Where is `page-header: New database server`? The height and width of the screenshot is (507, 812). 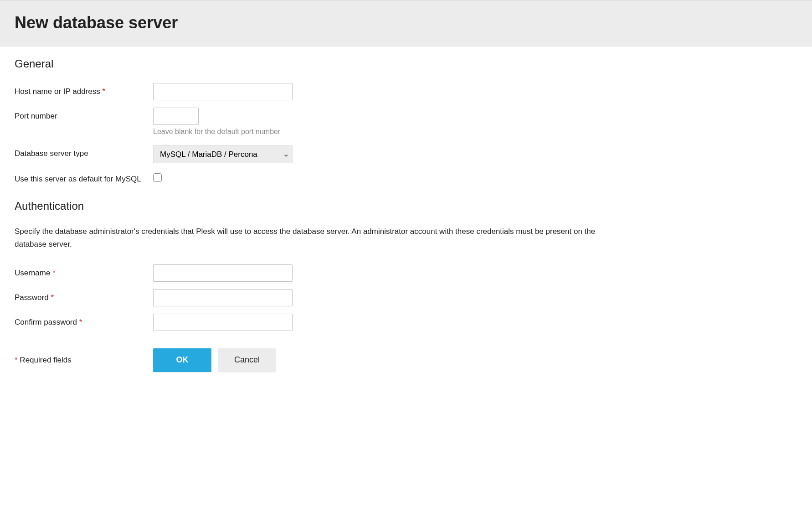
page-header: New database server is located at coordinates (406, 23).